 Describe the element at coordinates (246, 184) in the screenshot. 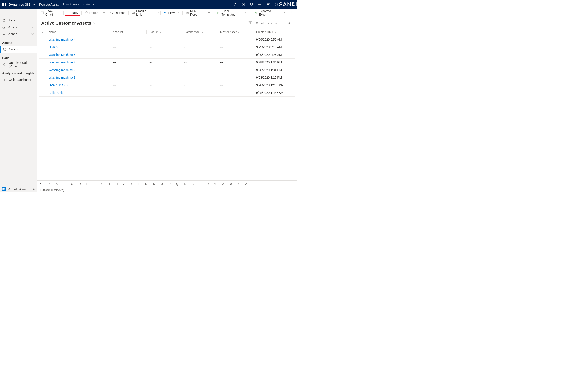

I see `alpha-filter-letter: Z` at that location.